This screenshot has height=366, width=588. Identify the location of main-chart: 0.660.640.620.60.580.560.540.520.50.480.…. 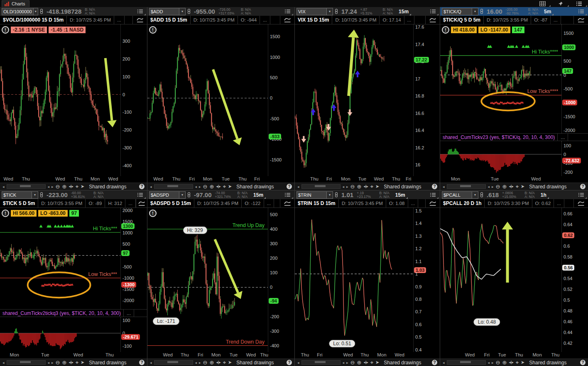
(514, 280).